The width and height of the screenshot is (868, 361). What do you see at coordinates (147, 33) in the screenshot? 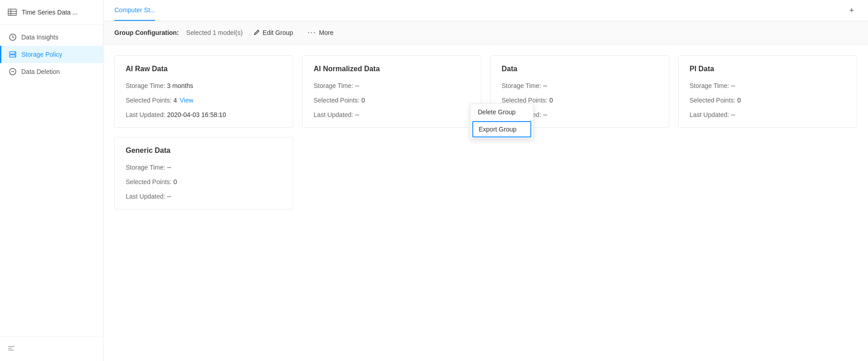
I see `group-config-label: Group Configuration:` at bounding box center [147, 33].